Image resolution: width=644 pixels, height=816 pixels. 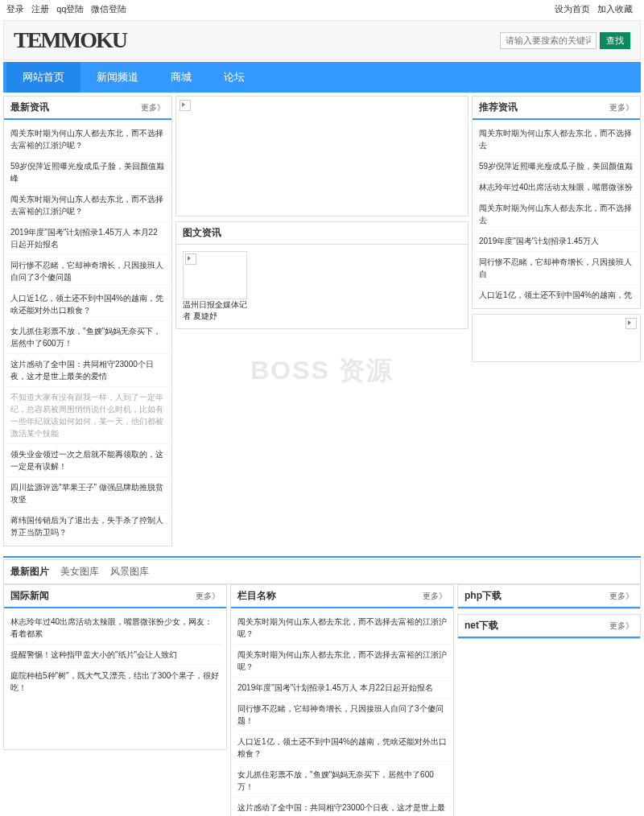 What do you see at coordinates (115, 682) in the screenshot?
I see `list-item: 庭院种植5种"树"，既大气又漂亮，结出了300个果子，很好吃！` at bounding box center [115, 682].